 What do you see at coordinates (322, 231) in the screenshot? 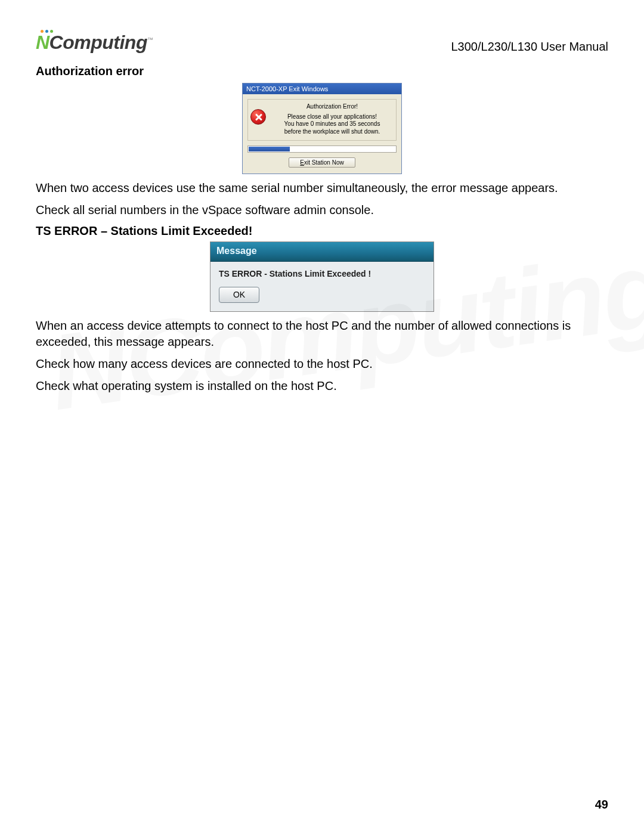
I see `section-title-ts-error: TS ERROR – Stations Limit Exceeded!` at bounding box center [322, 231].